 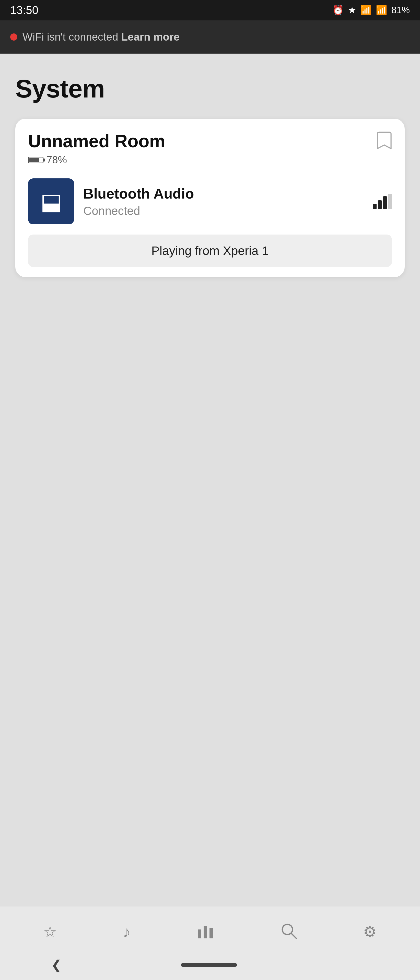 What do you see at coordinates (224, 194) in the screenshot?
I see `device-name: Bluetooth Audio` at bounding box center [224, 194].